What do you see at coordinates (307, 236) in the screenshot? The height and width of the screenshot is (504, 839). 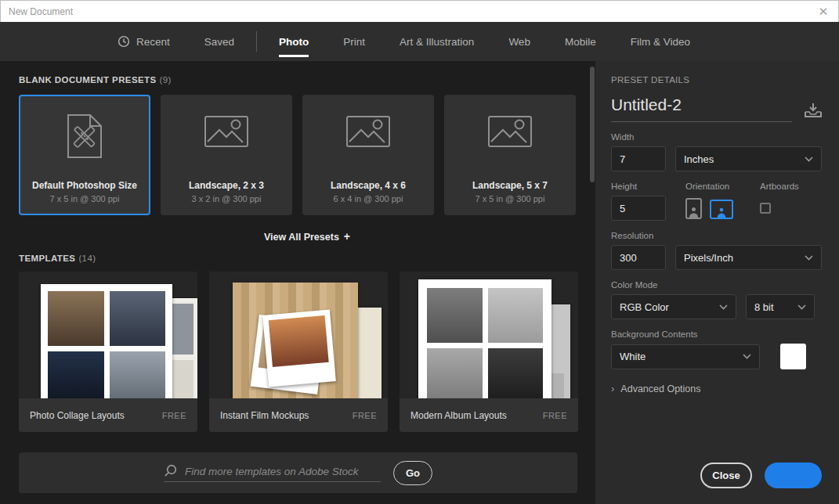 I see `view-all-presets-link: View All Presets+` at bounding box center [307, 236].